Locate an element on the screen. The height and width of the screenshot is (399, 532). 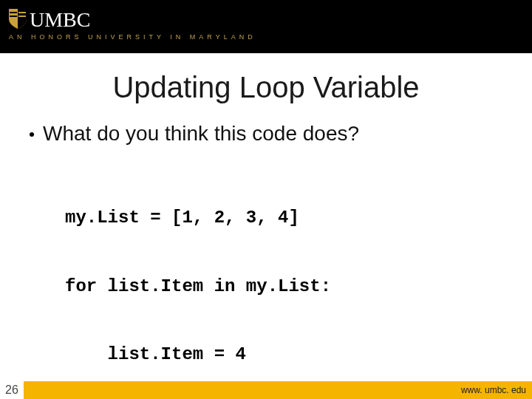
bullet-list: What do you think this code does? is located at coordinates (281, 134).